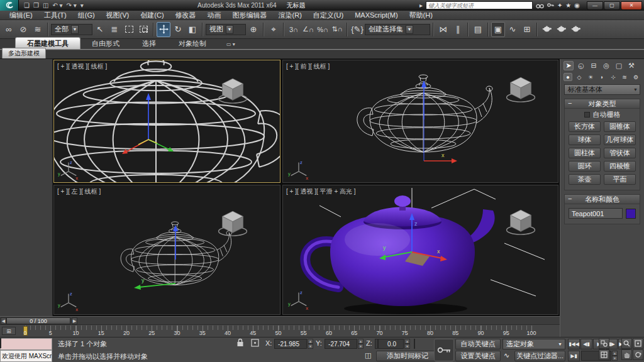 This screenshot has height=362, width=644. What do you see at coordinates (167, 121) in the screenshot?
I see `viewport-perspective-wireframe: [ + ][ 透视 ][ 线框 ]` at bounding box center [167, 121].